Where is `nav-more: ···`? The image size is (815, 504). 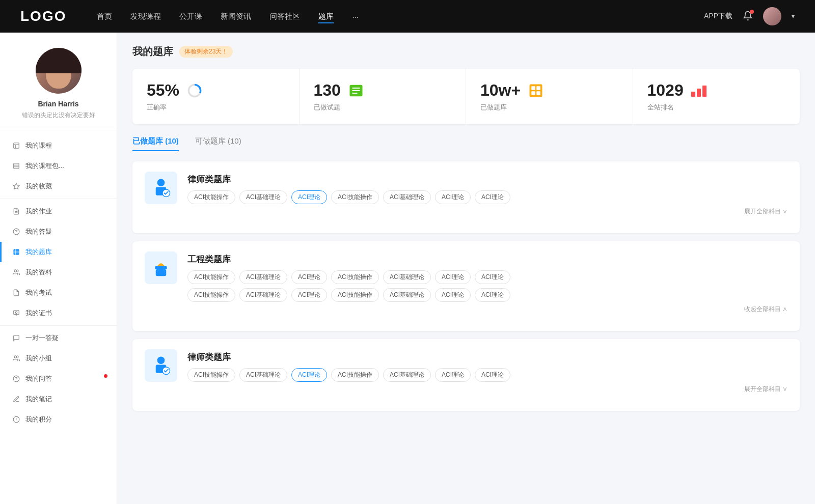
nav-more: ··· is located at coordinates (356, 16).